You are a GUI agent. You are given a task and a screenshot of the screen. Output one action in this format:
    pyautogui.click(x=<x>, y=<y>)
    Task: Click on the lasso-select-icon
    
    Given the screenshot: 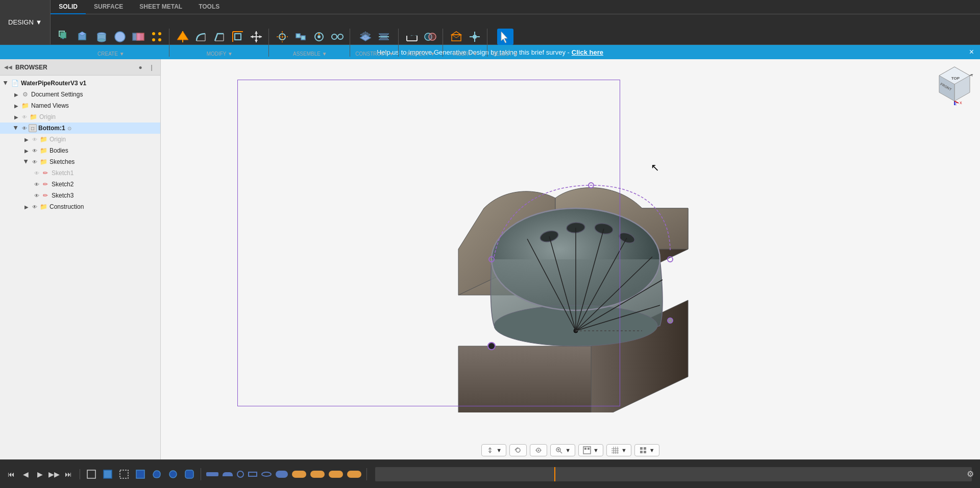 What is the action you would take?
    pyautogui.click(x=157, y=474)
    